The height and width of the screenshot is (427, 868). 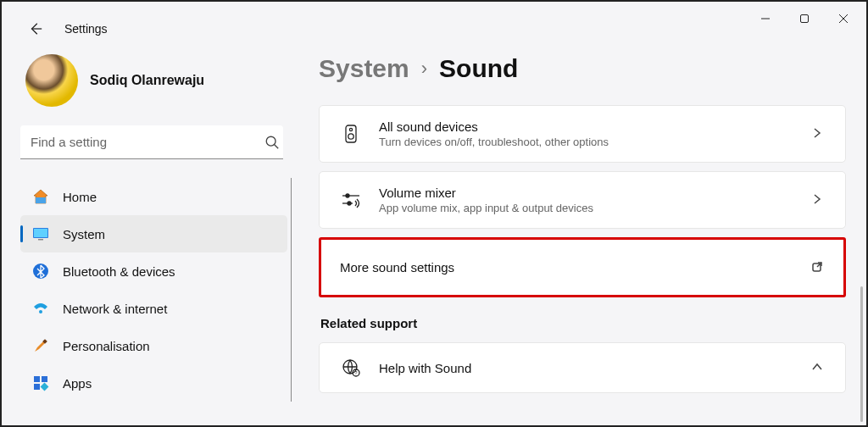 What do you see at coordinates (587, 368) in the screenshot?
I see `card-title: Help with Sound` at bounding box center [587, 368].